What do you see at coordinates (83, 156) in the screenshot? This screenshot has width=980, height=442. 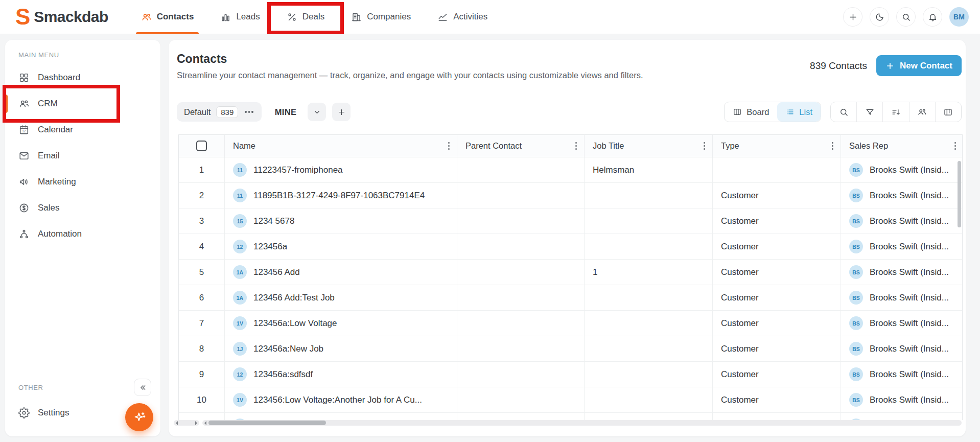 I see `sidebar-item-email: Email` at bounding box center [83, 156].